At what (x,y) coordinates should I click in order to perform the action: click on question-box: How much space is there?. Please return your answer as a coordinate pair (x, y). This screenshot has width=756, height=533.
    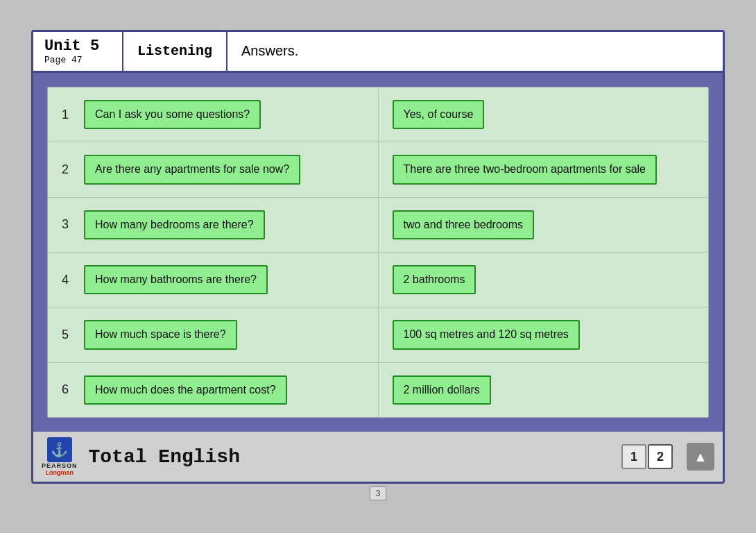
    Looking at the image, I should click on (161, 335).